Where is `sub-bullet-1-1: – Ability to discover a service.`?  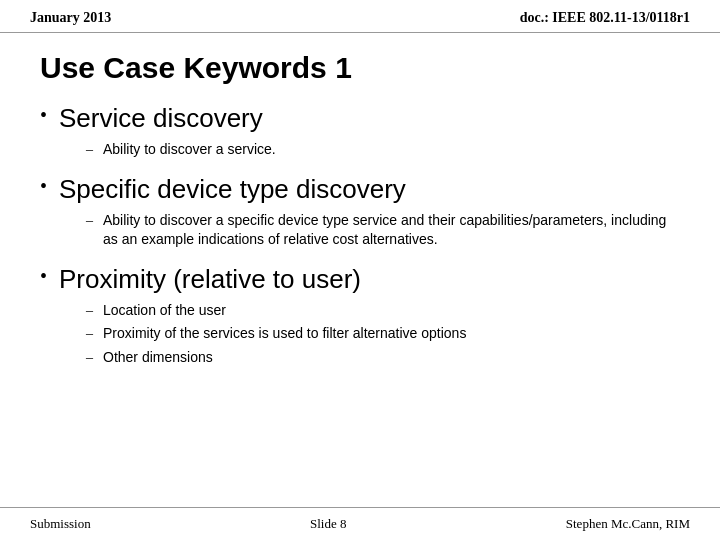
sub-bullet-1-1: – Ability to discover a service. is located at coordinates (383, 150).